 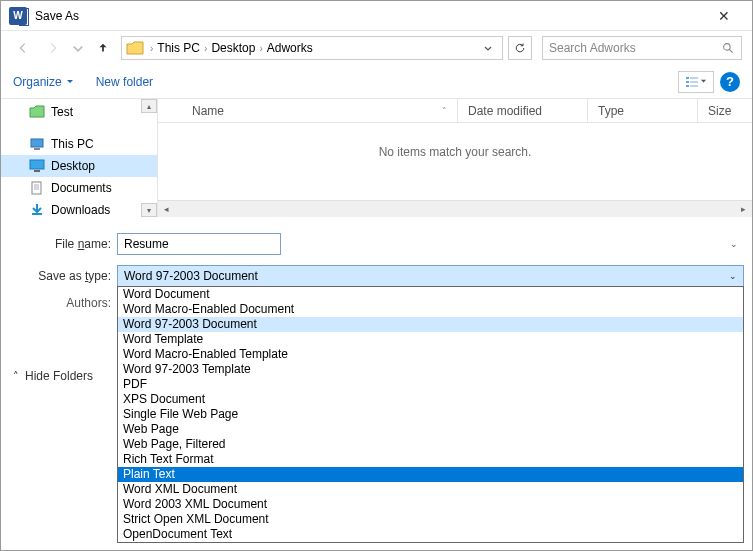 What do you see at coordinates (63, 303) in the screenshot?
I see `authors-label: Authors:` at bounding box center [63, 303].